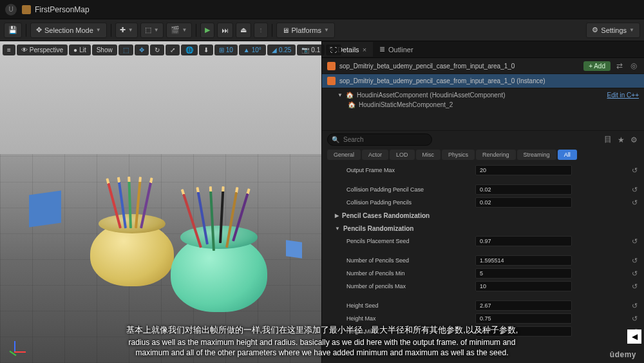  I want to click on collision-padding-case-input, so click(524, 190).